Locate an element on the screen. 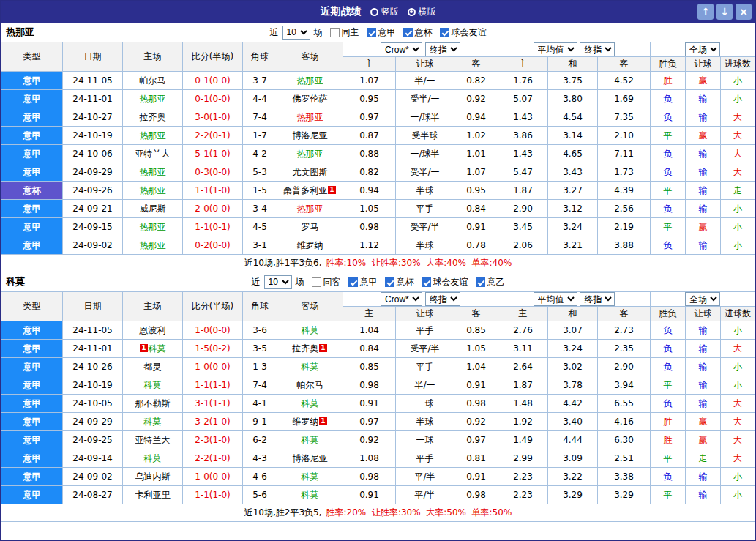 The image size is (756, 541). games-unit-label: 场 is located at coordinates (318, 32).